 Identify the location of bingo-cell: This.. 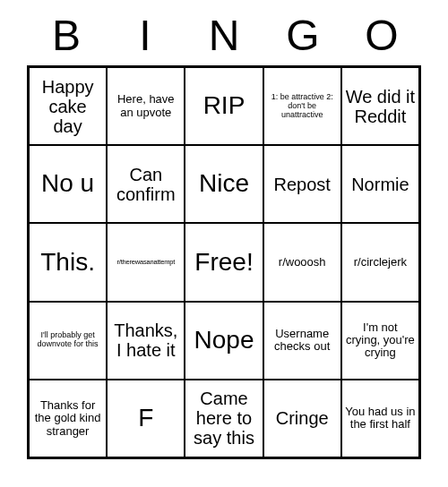
(68, 261).